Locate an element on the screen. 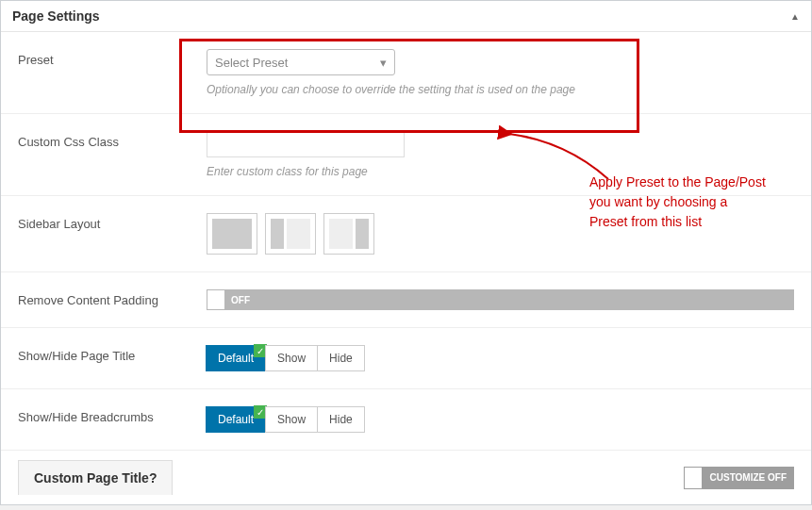 This screenshot has width=812, height=510. annotation-line: Preset from this list is located at coordinates (693, 222).